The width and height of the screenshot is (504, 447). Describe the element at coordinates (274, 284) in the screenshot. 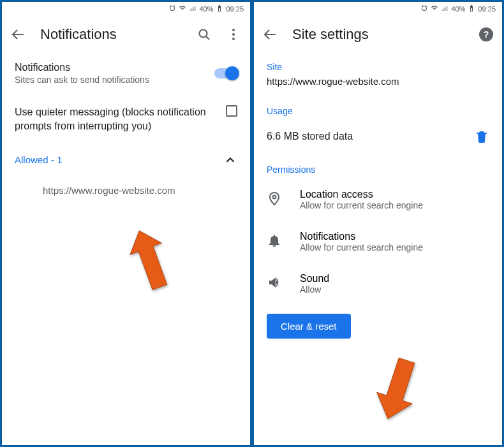

I see `sound-icon` at that location.